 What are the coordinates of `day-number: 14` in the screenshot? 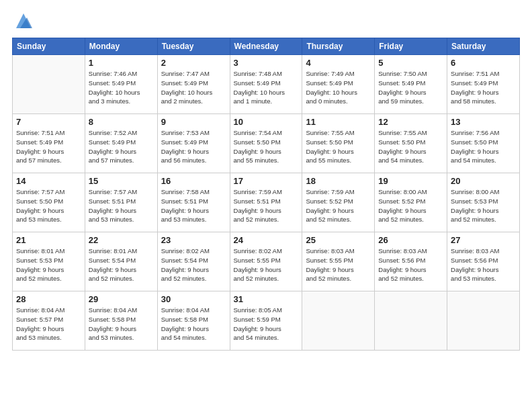 It's located at (48, 181).